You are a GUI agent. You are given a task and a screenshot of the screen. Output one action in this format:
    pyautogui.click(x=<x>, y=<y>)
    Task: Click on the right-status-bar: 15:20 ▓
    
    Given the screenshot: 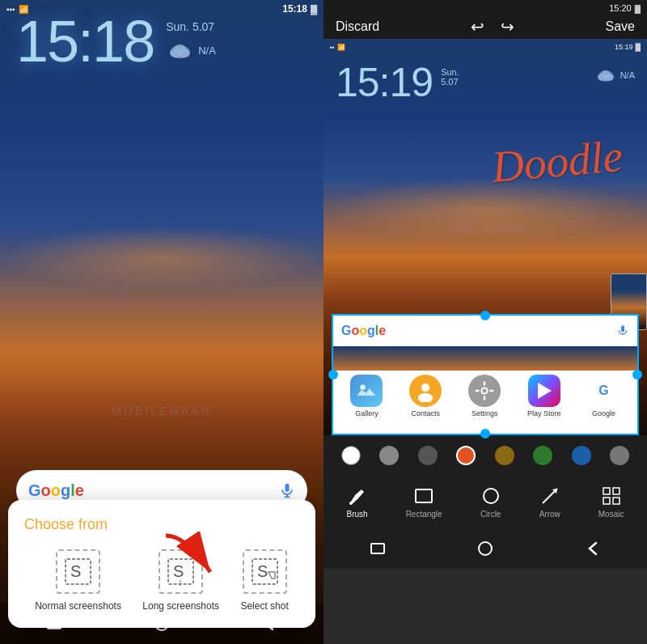 What is the action you would take?
    pyautogui.click(x=485, y=8)
    